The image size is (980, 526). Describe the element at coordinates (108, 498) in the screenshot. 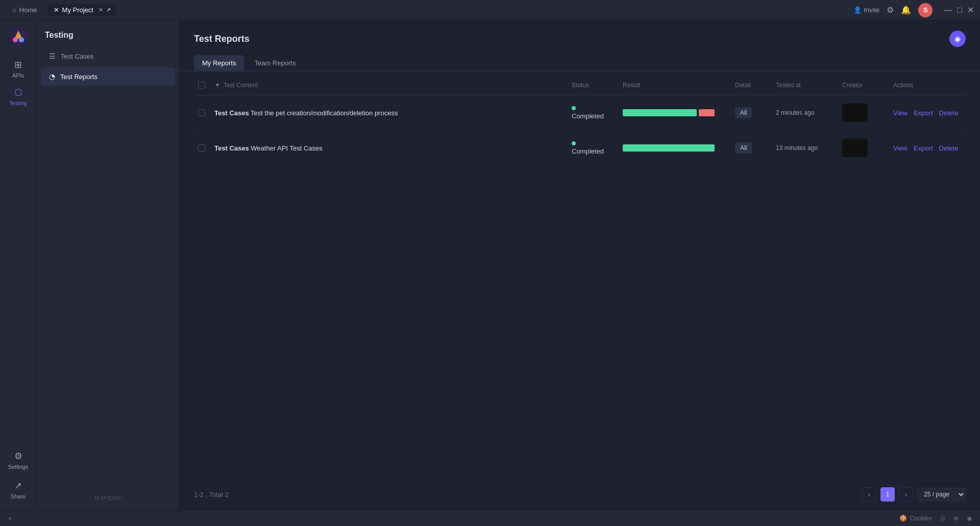

I see `sidebar-footer: ⊟ APIDOC` at that location.